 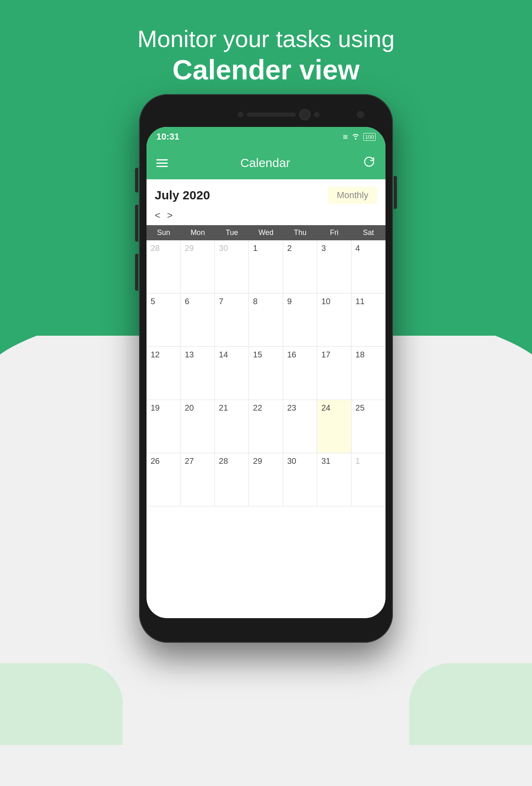 What do you see at coordinates (266, 39) in the screenshot?
I see `tagline-text: Monitor your tasks using` at bounding box center [266, 39].